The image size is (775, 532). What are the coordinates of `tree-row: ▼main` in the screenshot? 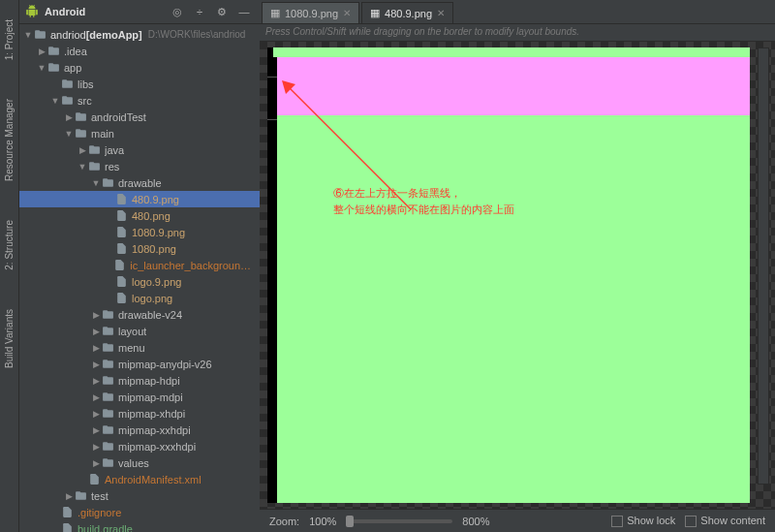 It's located at (140, 134).